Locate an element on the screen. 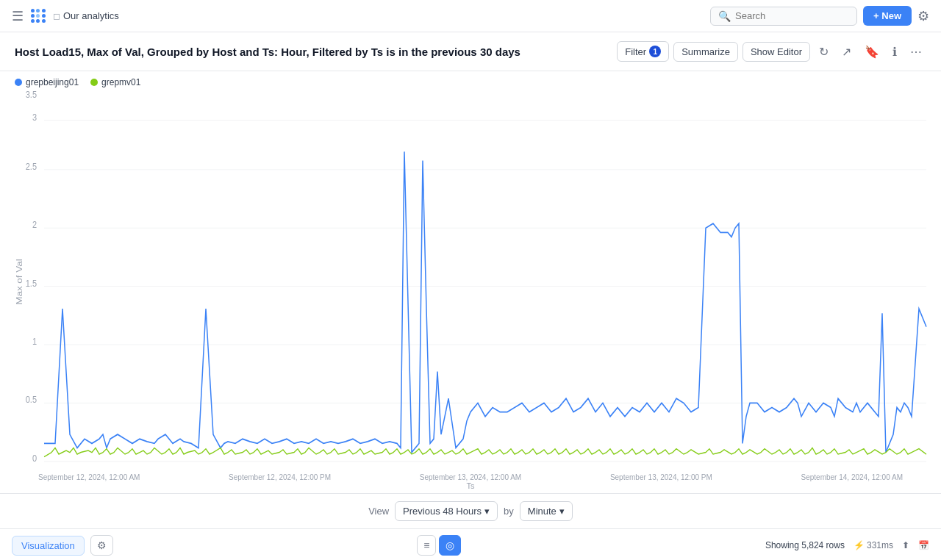 The height and width of the screenshot is (560, 941). search-input is located at coordinates (792, 16).